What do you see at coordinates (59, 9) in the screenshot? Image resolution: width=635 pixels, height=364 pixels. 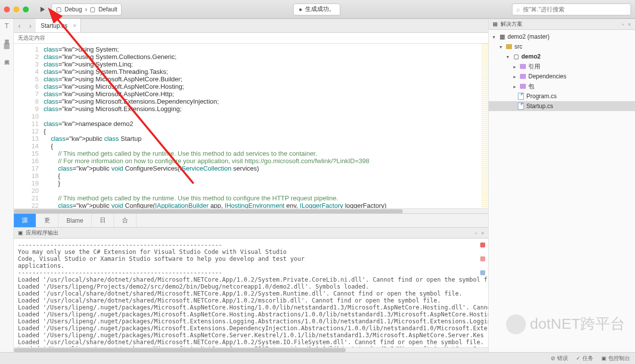 I see `device-icon: ▢` at bounding box center [59, 9].